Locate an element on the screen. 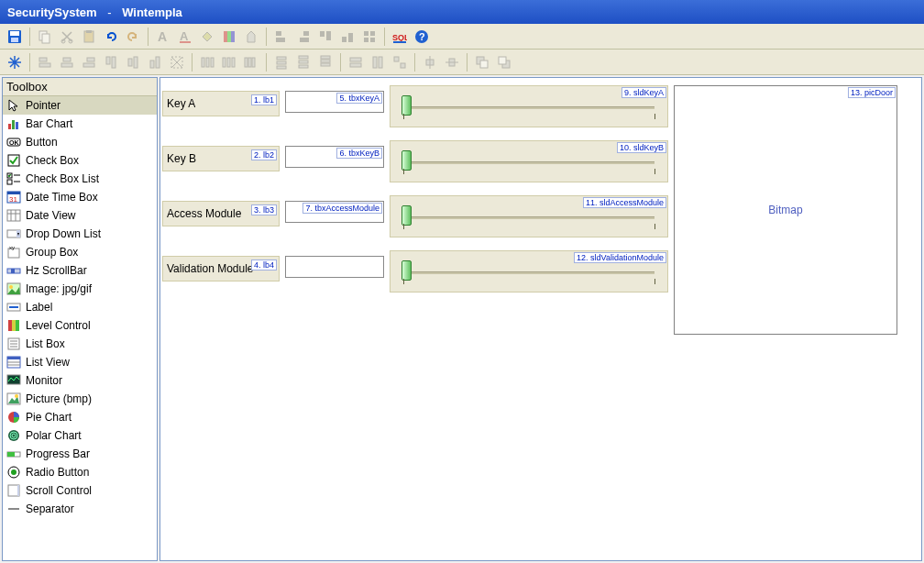  design-label: Key A1. lb1 is located at coordinates (221, 104).